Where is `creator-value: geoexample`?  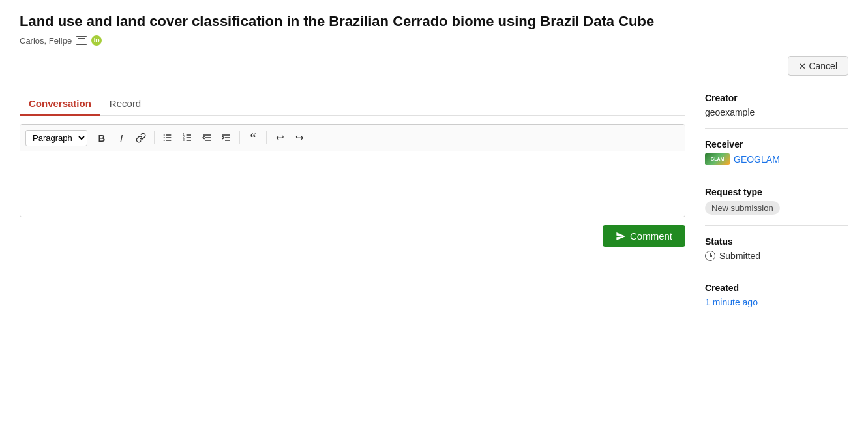
creator-value: geoexample is located at coordinates (777, 112).